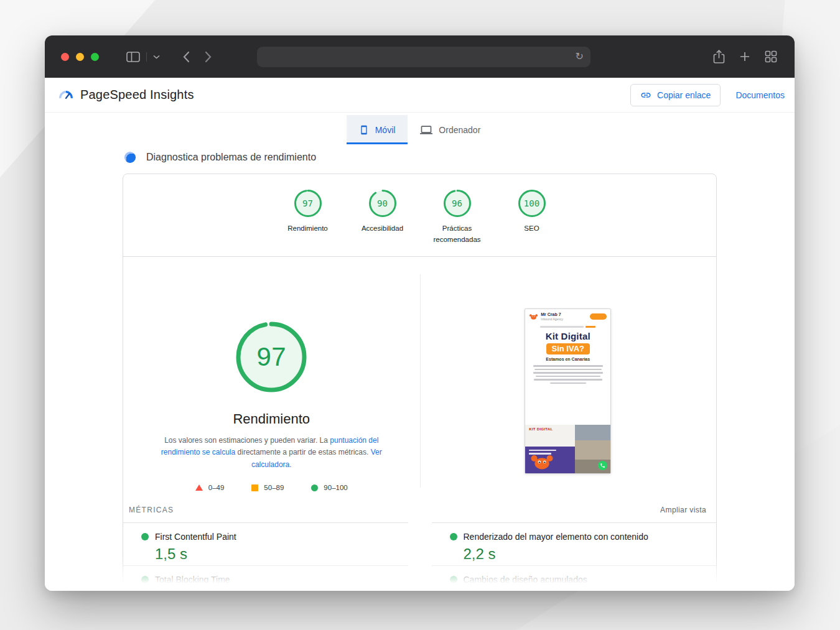 The width and height of the screenshot is (840, 630). I want to click on back-button, so click(186, 57).